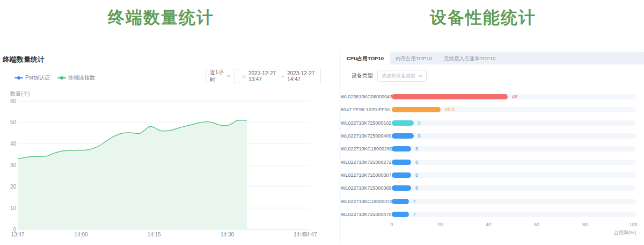 Image resolution: width=644 pixels, height=245 pixels. What do you see at coordinates (155, 234) in the screenshot?
I see `x-tick-label: 14:15` at bounding box center [155, 234].